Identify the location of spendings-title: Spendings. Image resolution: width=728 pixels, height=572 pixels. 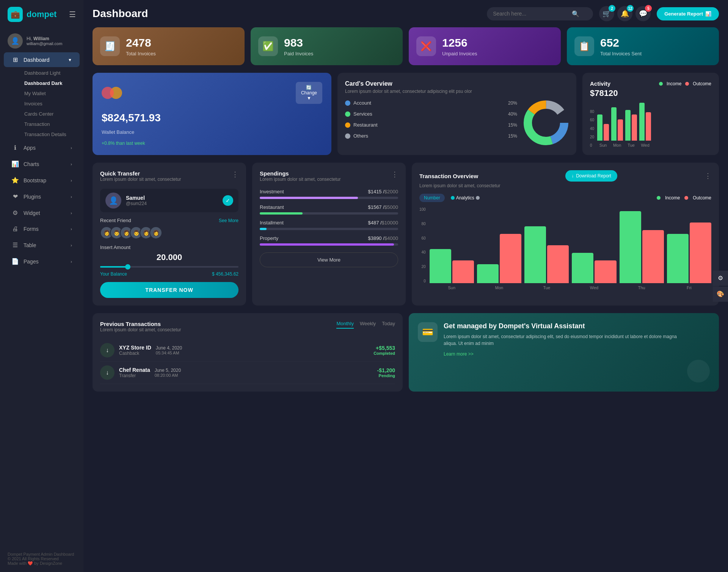
(300, 174).